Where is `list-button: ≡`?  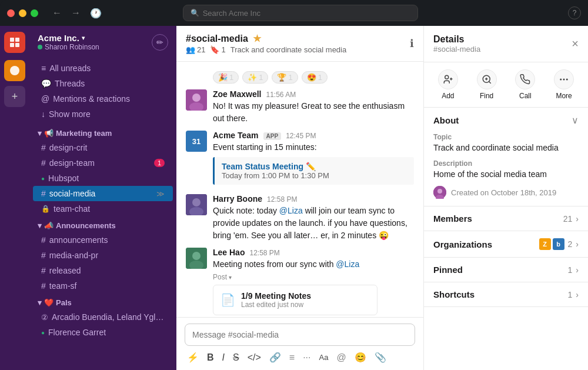 list-button: ≡ is located at coordinates (292, 358).